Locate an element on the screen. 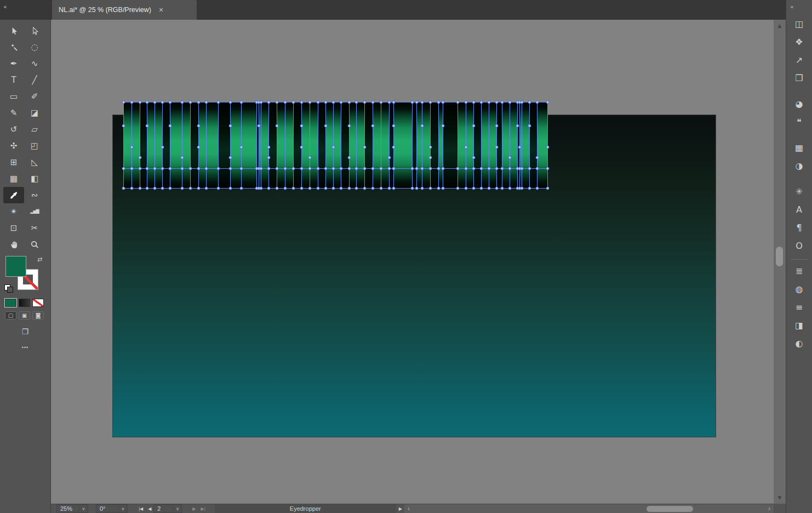 This screenshot has height=513, width=812. comments-panel-icon: ❝ is located at coordinates (799, 122).